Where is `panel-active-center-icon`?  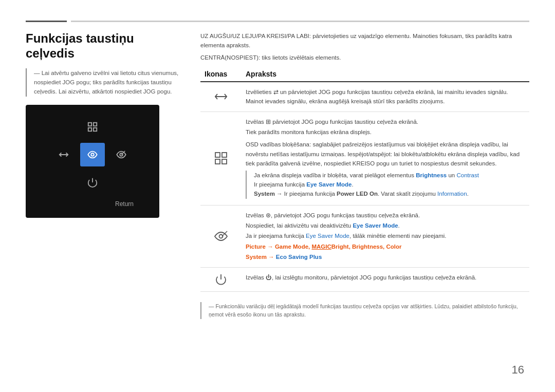
panel-active-center-icon is located at coordinates (92, 155).